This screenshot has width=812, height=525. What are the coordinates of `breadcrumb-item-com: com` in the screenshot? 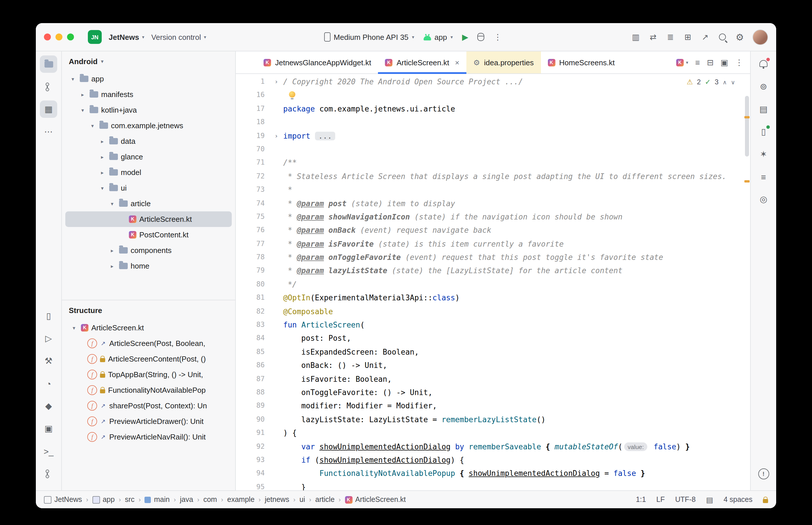 It's located at (210, 500).